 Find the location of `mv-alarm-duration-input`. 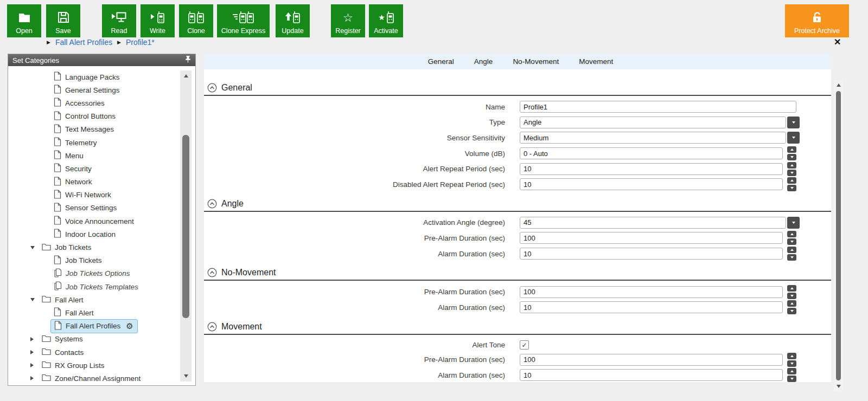

mv-alarm-duration-input is located at coordinates (651, 375).